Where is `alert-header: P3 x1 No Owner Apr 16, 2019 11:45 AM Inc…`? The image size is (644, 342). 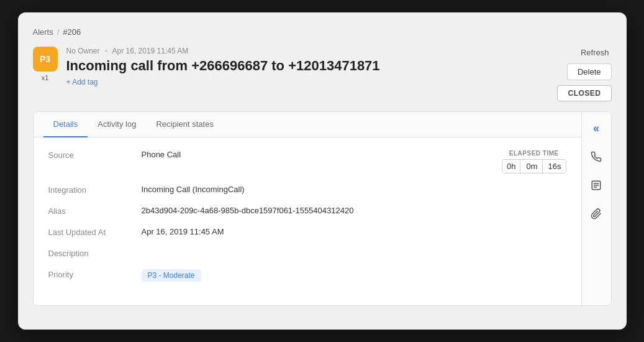 alert-header: P3 x1 No Owner Apr 16, 2019 11:45 AM Inc… is located at coordinates (322, 74).